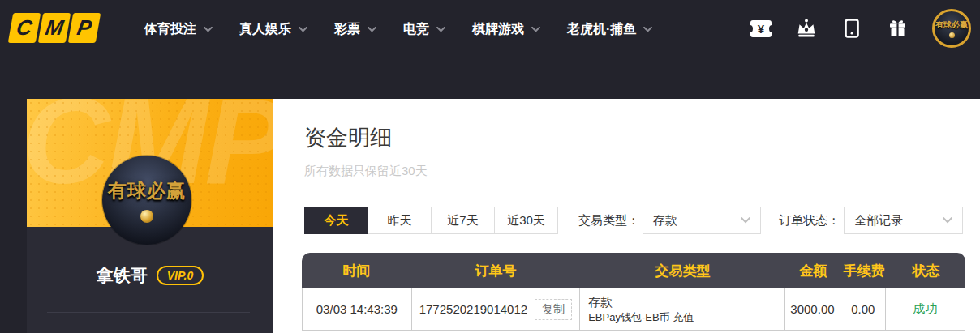  What do you see at coordinates (813, 310) in the screenshot?
I see `cell-amount: 3000.00` at bounding box center [813, 310].